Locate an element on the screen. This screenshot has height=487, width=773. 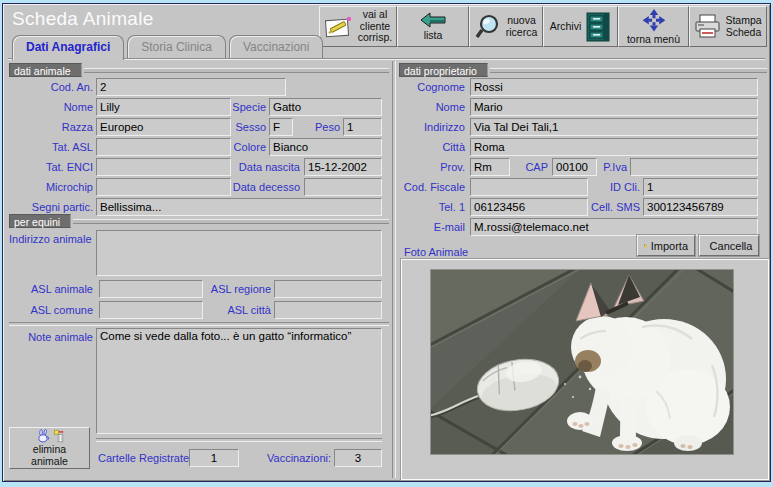
divider-line is located at coordinates (239, 440).